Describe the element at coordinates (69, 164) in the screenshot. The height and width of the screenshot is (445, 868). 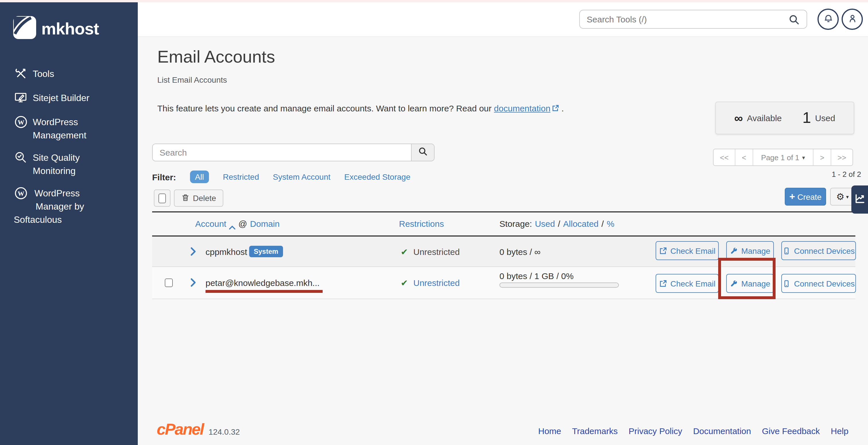
I see `sidebar-item-site-quality-monitoring: Site Quality Monitoring` at that location.